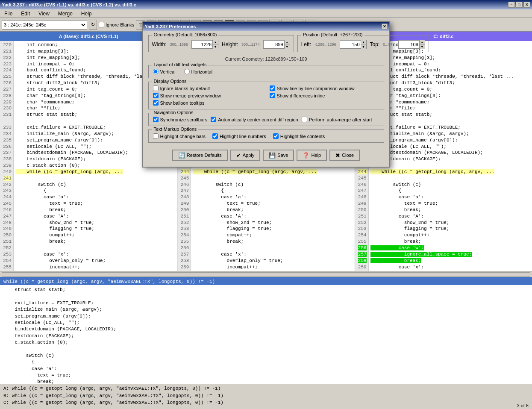  I want to click on dialog-buttons: 🔄 Restore Defaults ✔ Apply 💾 Save ❓ Help…, so click(266, 154).